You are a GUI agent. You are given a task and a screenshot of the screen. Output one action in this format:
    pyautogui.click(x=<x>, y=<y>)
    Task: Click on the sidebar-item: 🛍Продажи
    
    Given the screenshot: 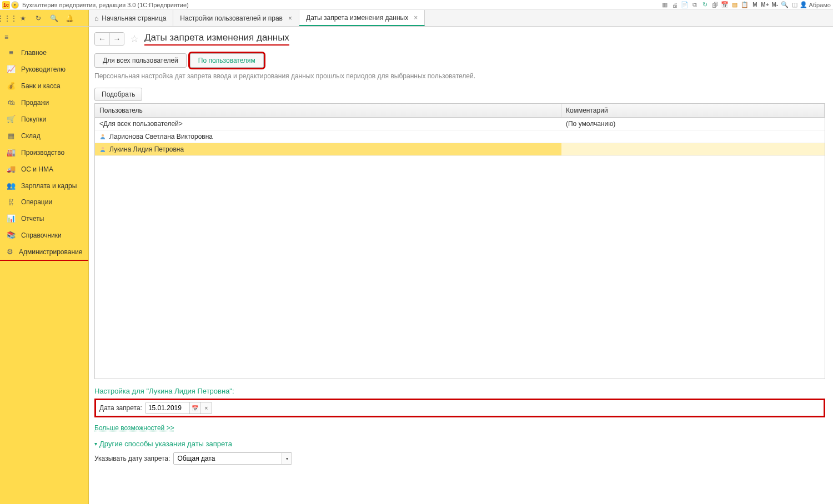 What is the action you would take?
    pyautogui.click(x=44, y=103)
    